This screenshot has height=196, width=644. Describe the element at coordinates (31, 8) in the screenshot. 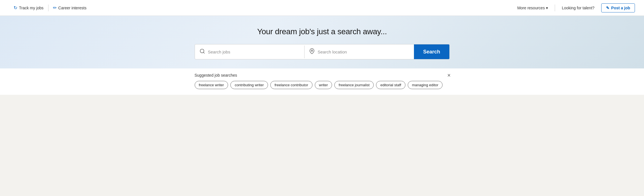

I see `track-jobs-label: Track my jobs` at that location.